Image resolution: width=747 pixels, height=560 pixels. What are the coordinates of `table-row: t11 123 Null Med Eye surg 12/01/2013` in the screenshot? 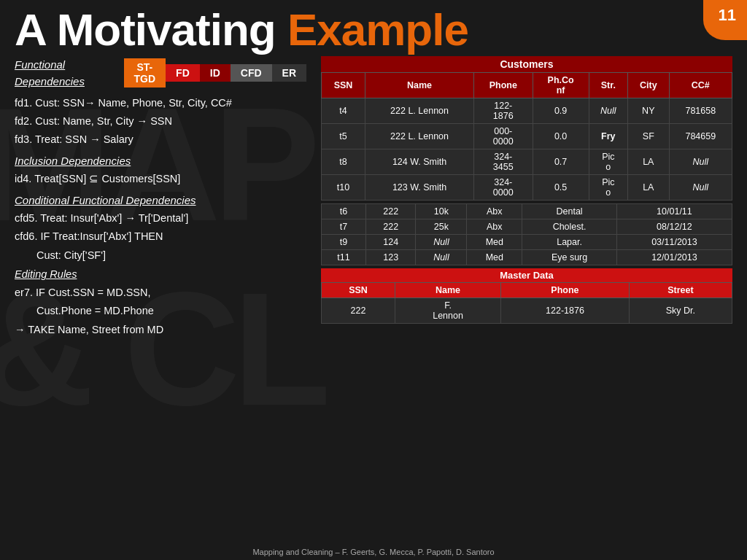 It's located at (527, 258).